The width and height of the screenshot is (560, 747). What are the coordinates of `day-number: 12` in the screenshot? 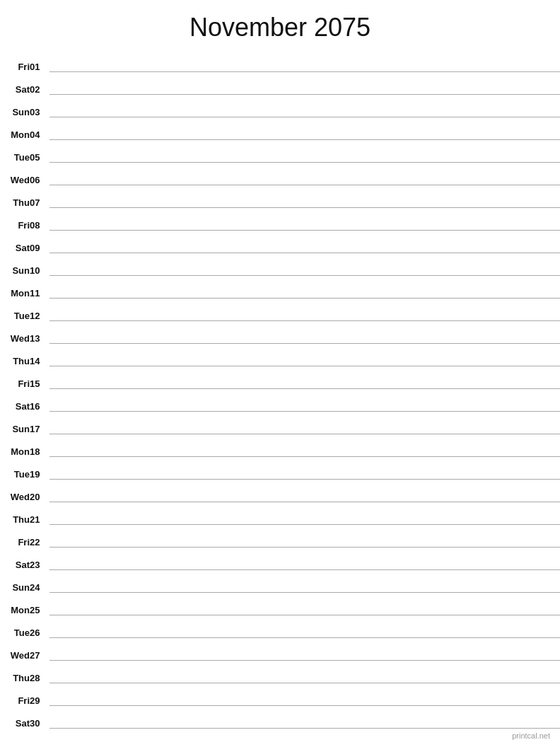 It's located at (40, 310).